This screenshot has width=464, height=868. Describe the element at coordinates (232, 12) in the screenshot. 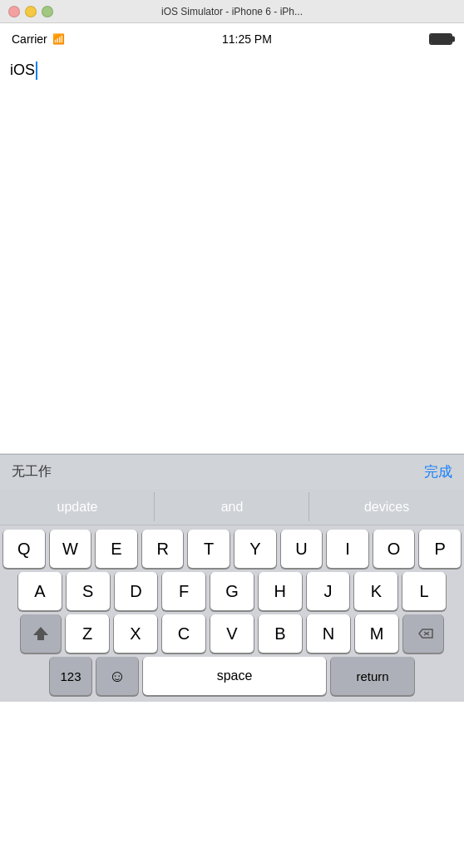

I see `window-title: iOS Simulator - iPhone 6 - iPh...` at that location.